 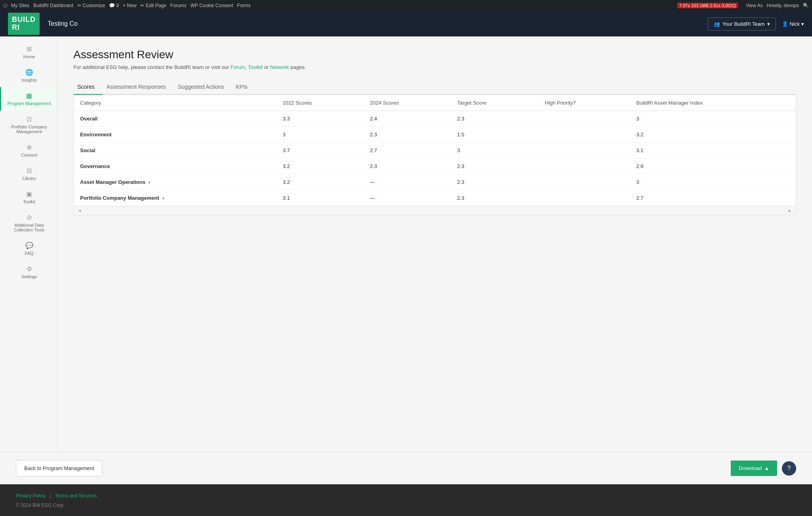 I want to click on header-right: 👥 Your BuildRI Team ▾ 👤 Nick ▾, so click(x=756, y=24).